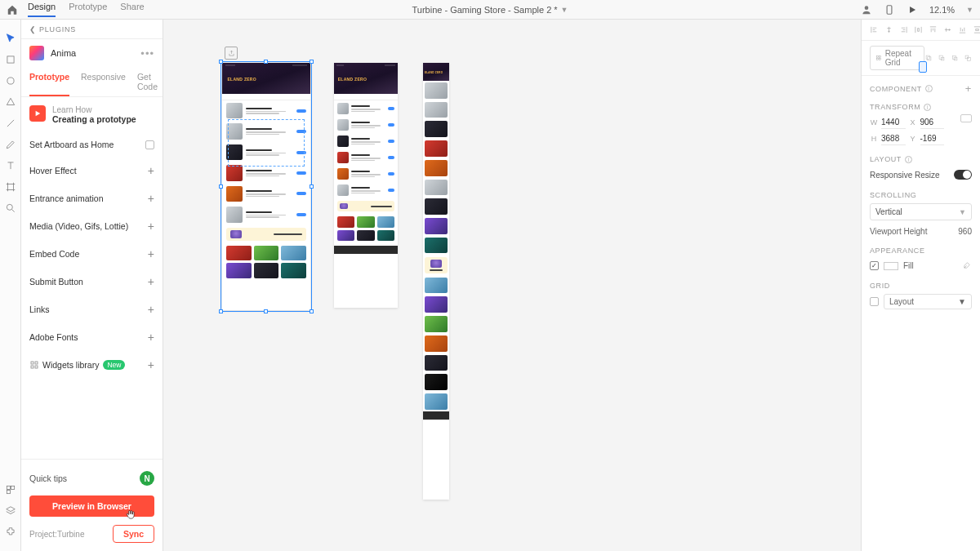 This screenshot has height=551, width=980. Describe the element at coordinates (929, 58) in the screenshot. I see `add-boolean-icon` at that location.